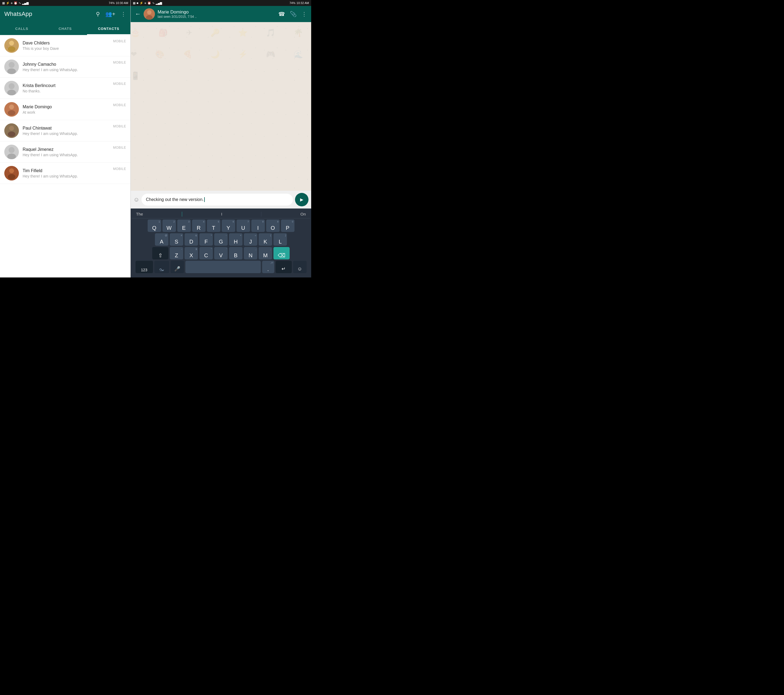 The width and height of the screenshot is (784, 695). What do you see at coordinates (303, 3) in the screenshot?
I see `time-right: 10:32 AM` at bounding box center [303, 3].